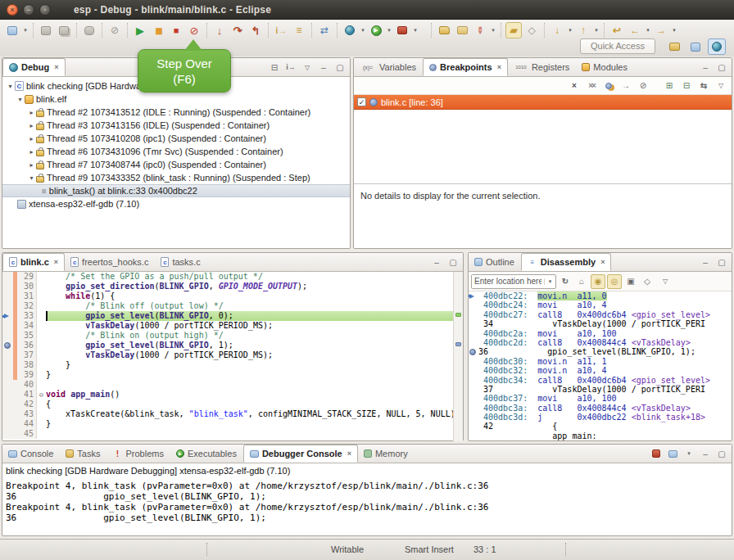  I want to click on thread-row: ▸ Thread #2 1073413512 (IDLE : Running) …, so click(176, 112).